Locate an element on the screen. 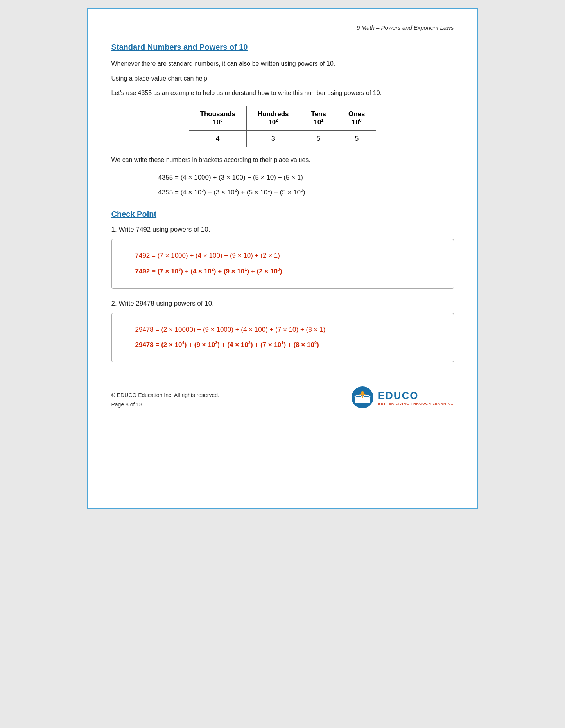  answer-box-2: 29478 = (2 × 10000) + (9 × 1000) + (4 × … is located at coordinates (283, 338).